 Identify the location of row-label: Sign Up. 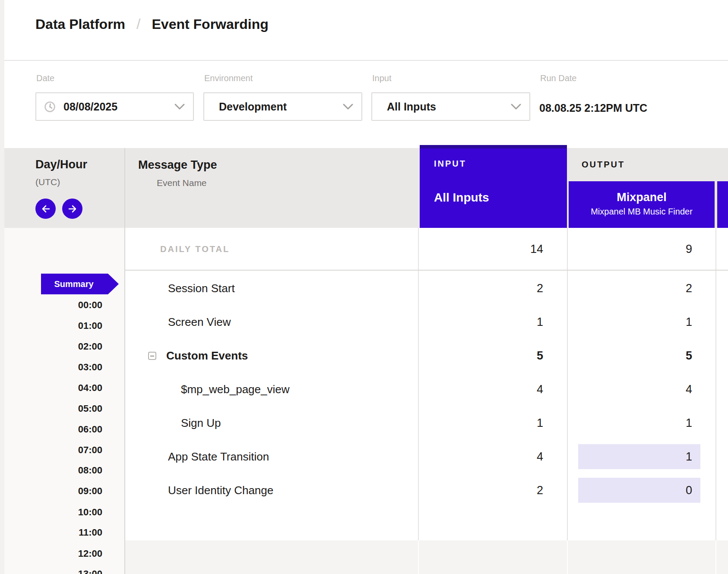
(201, 423).